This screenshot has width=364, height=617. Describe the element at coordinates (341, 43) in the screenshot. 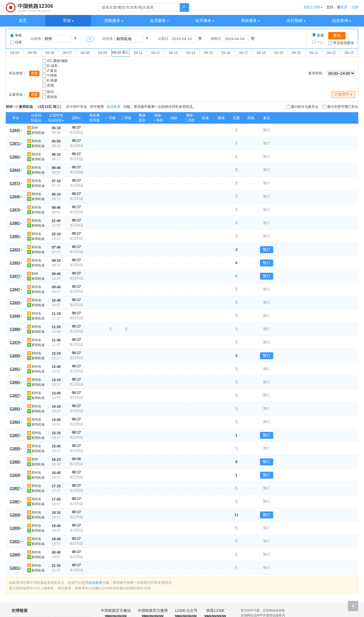

I see `auto-query-checkbox: 开启自动查询` at that location.